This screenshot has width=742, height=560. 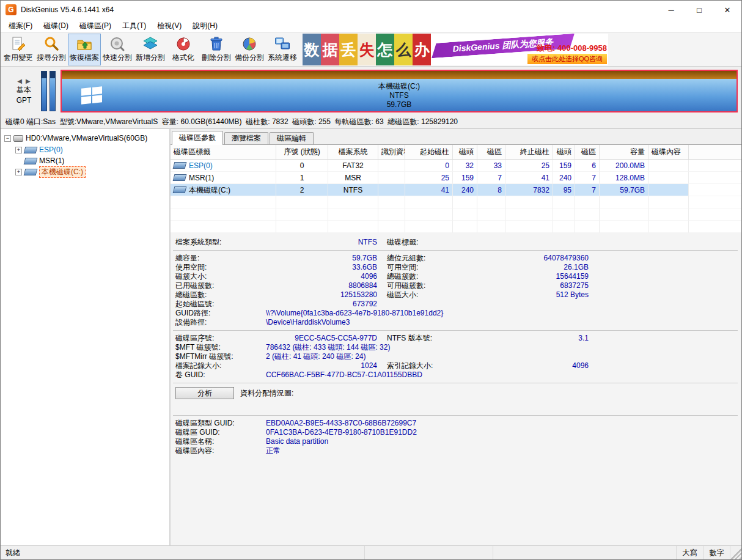 What do you see at coordinates (456, 166) in the screenshot?
I see `table-row: ESP(0)0FAT3203233251596200.0MB` at bounding box center [456, 166].